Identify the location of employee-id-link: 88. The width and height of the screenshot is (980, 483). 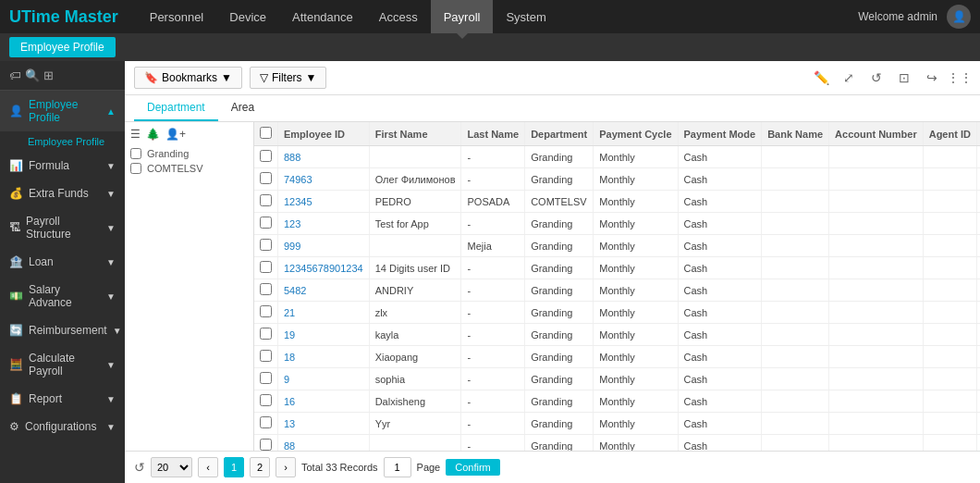
(289, 446).